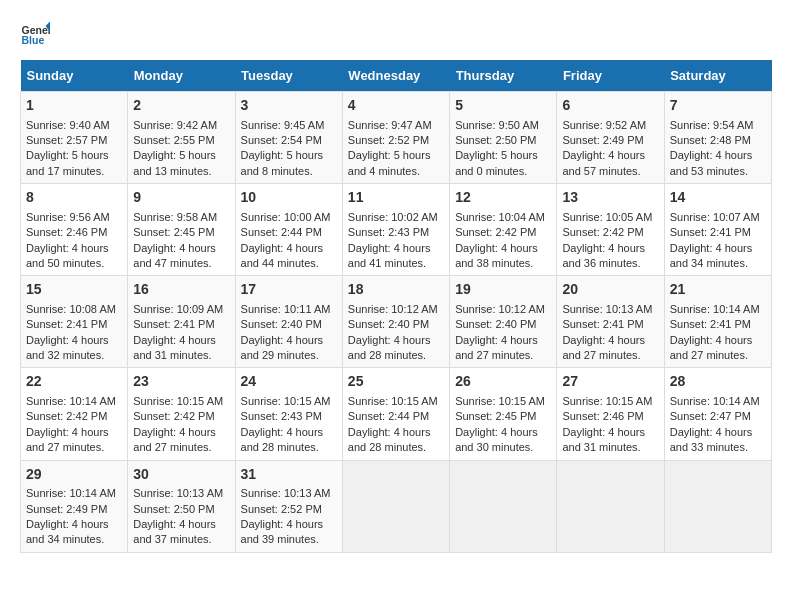 Image resolution: width=792 pixels, height=612 pixels. I want to click on day-number: 21, so click(718, 290).